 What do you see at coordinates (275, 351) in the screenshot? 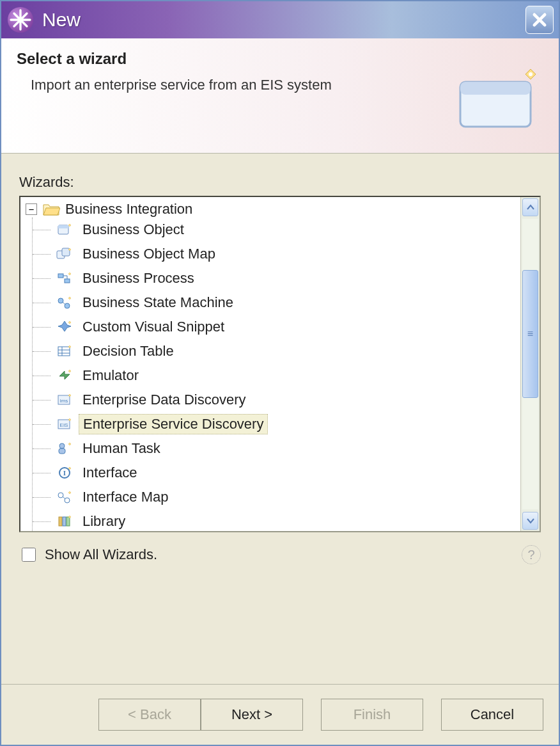
I see `tree-item-decision-table: Decision Table` at bounding box center [275, 351].